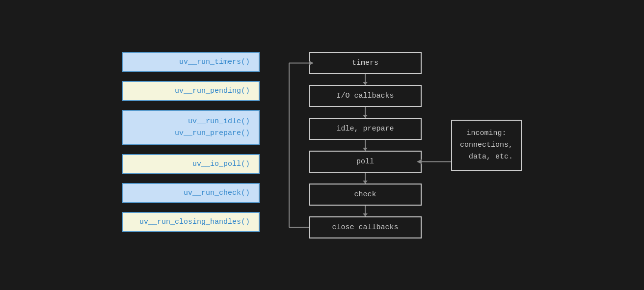 The height and width of the screenshot is (290, 644). What do you see at coordinates (191, 91) in the screenshot?
I see `fn-pending: uv__run_pending()` at bounding box center [191, 91].